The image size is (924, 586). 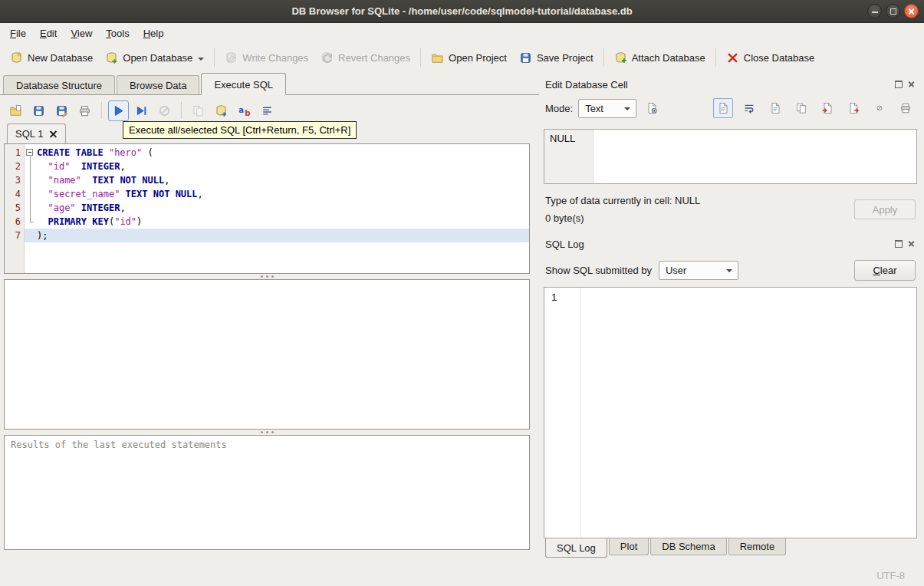 What do you see at coordinates (158, 84) in the screenshot?
I see `tab-browse-data: Browse Data` at bounding box center [158, 84].